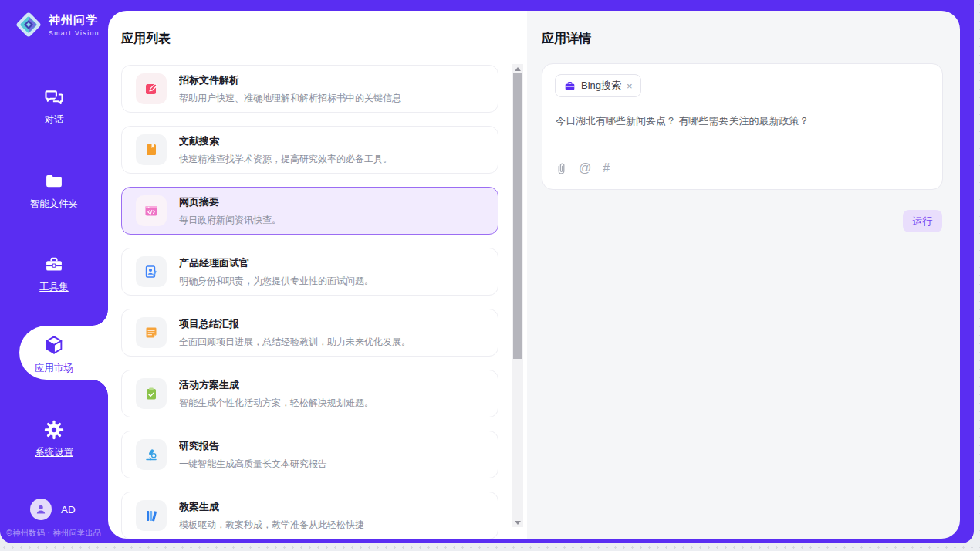 The height and width of the screenshot is (551, 980). Describe the element at coordinates (290, 99) in the screenshot. I see `app-desc: 帮助用户快速、准确地理解和解析招标书中的关键信息` at that location.